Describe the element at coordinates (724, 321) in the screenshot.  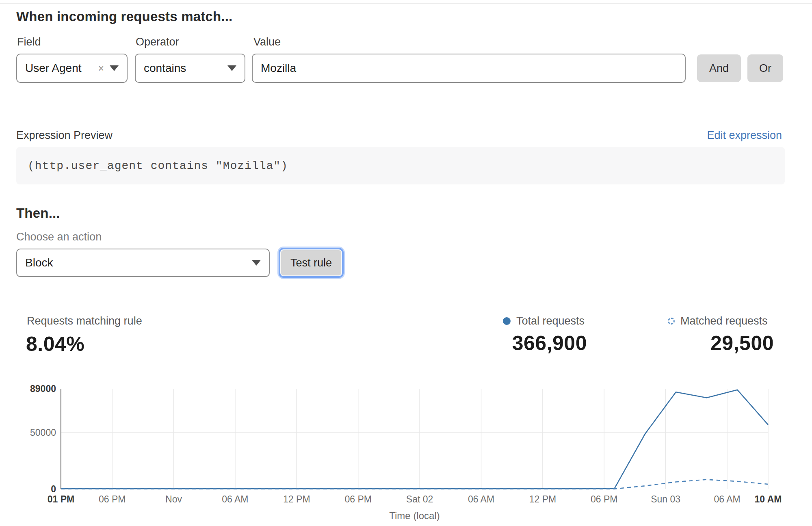
I see `matched-requests-label: Matched requests` at that location.